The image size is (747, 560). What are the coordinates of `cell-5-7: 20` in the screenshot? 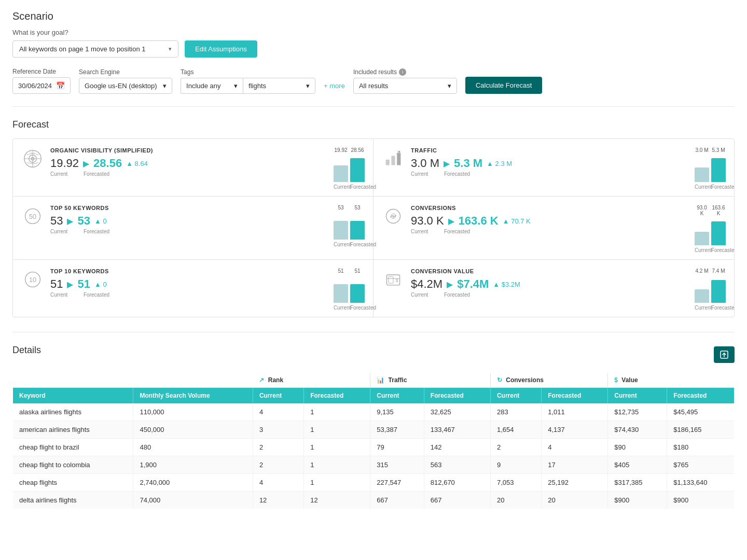 It's located at (575, 500).